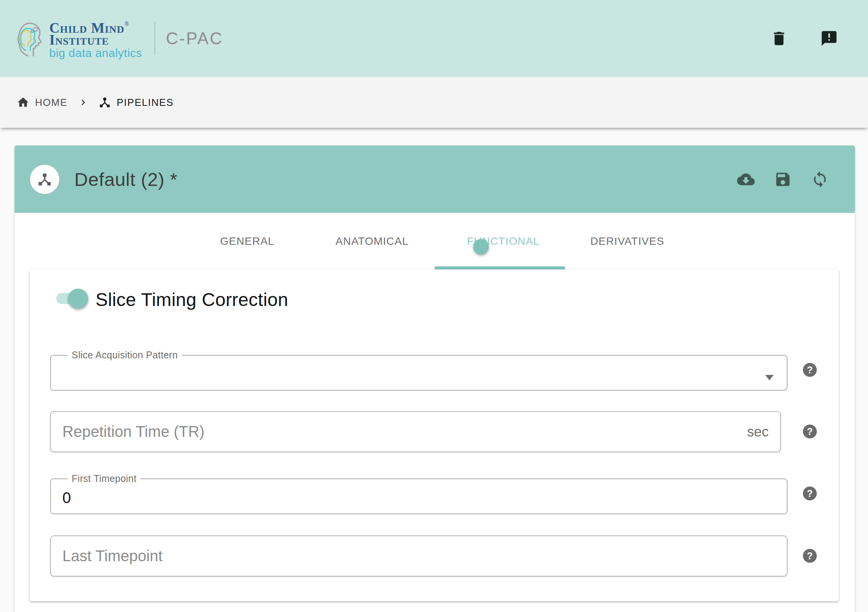 The height and width of the screenshot is (612, 868). I want to click on slice-timing-correction-switch, so click(72, 299).